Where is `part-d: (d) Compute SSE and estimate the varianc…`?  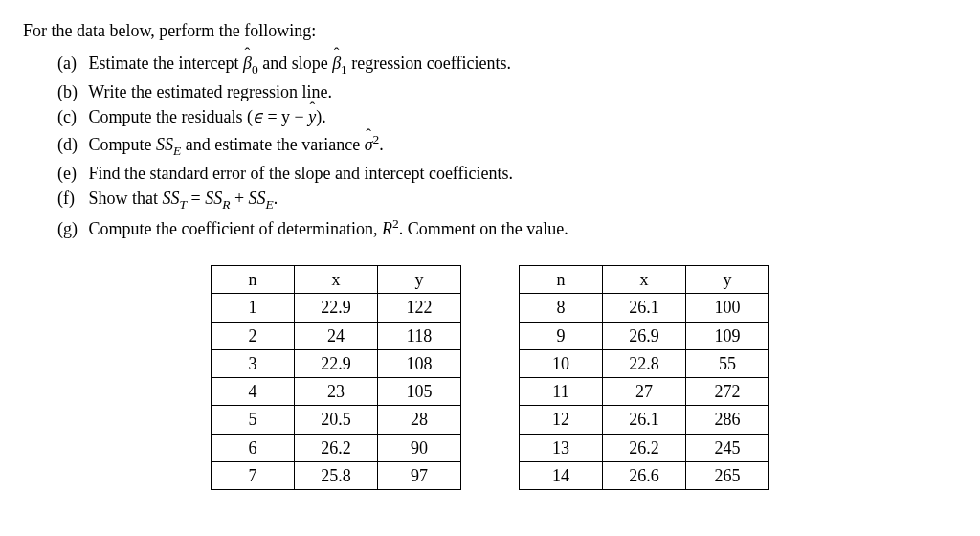
part-d: (d) Compute SSE and estimate the varianc… is located at coordinates (507, 145).